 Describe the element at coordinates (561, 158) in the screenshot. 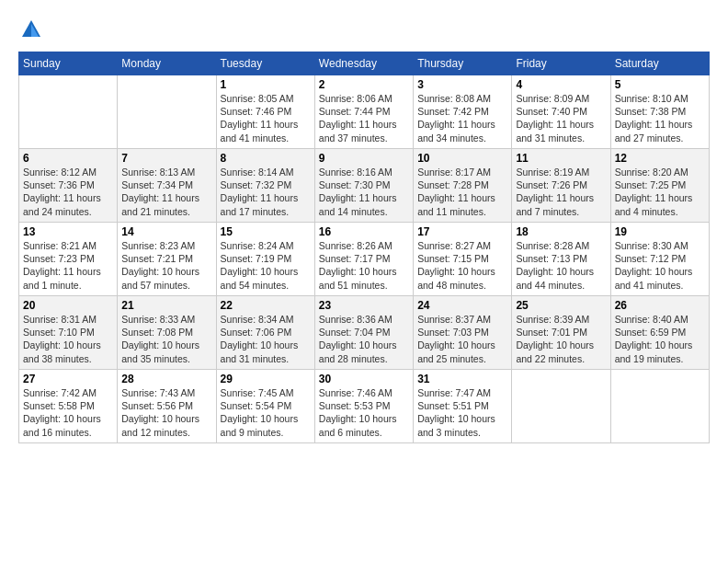

I see `day-number: 11` at that location.